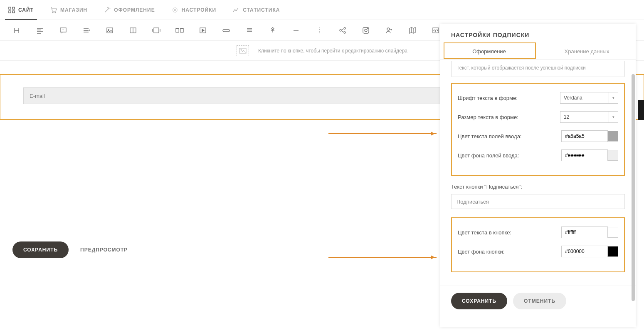 This screenshot has height=331, width=644. What do you see at coordinates (319, 30) in the screenshot?
I see `separator-icon` at bounding box center [319, 30].